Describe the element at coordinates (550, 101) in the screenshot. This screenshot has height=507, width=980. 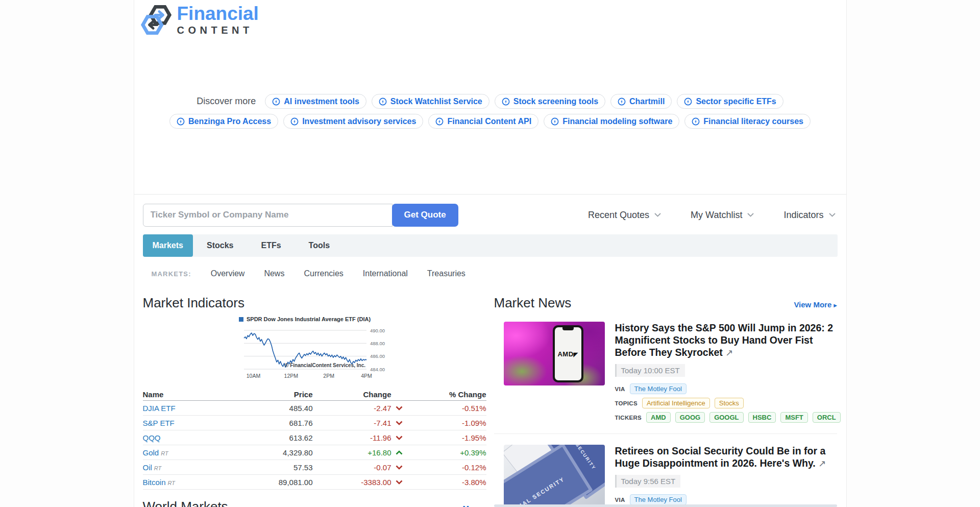
I see `discover-pill-stock-screening-tools: Stock screening tools` at that location.